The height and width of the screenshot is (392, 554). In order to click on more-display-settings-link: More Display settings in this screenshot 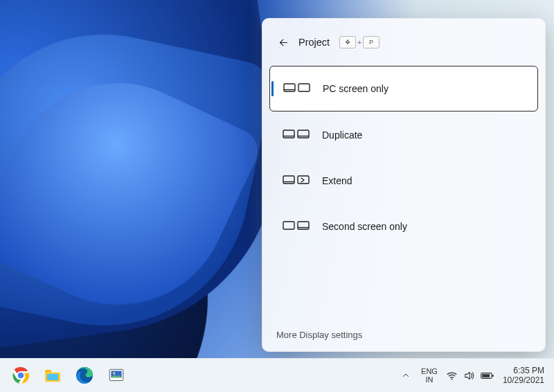, I will do `click(404, 335)`.